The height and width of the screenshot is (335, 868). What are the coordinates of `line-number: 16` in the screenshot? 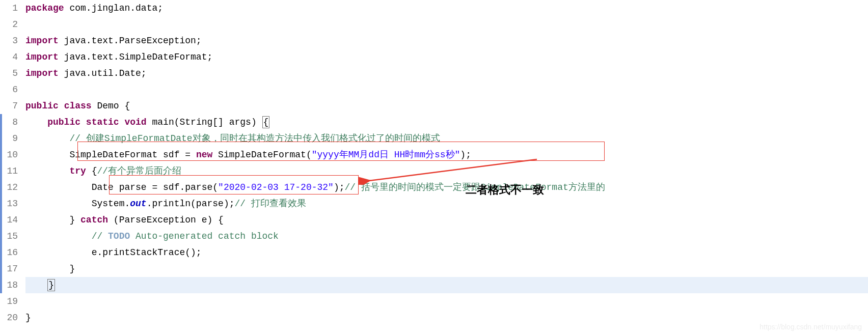 It's located at (9, 253).